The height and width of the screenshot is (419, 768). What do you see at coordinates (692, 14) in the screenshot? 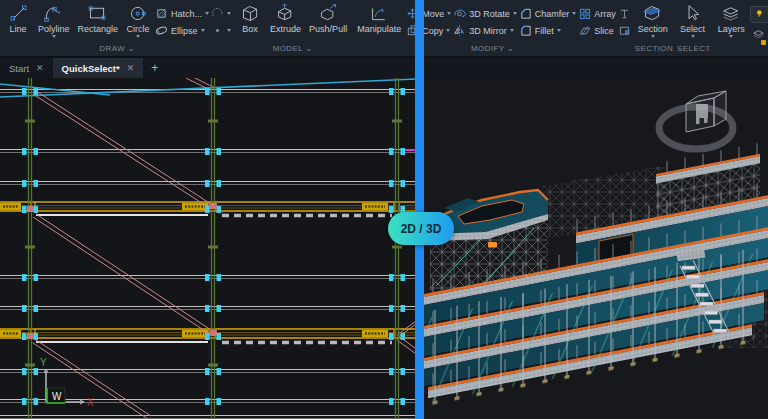
I see `select-icon` at bounding box center [692, 14].